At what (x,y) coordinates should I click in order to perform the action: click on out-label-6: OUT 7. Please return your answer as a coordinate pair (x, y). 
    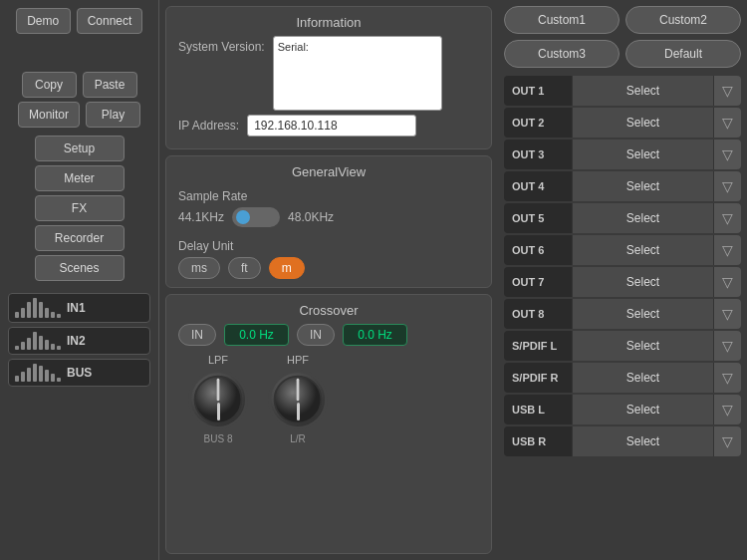
    Looking at the image, I should click on (538, 282).